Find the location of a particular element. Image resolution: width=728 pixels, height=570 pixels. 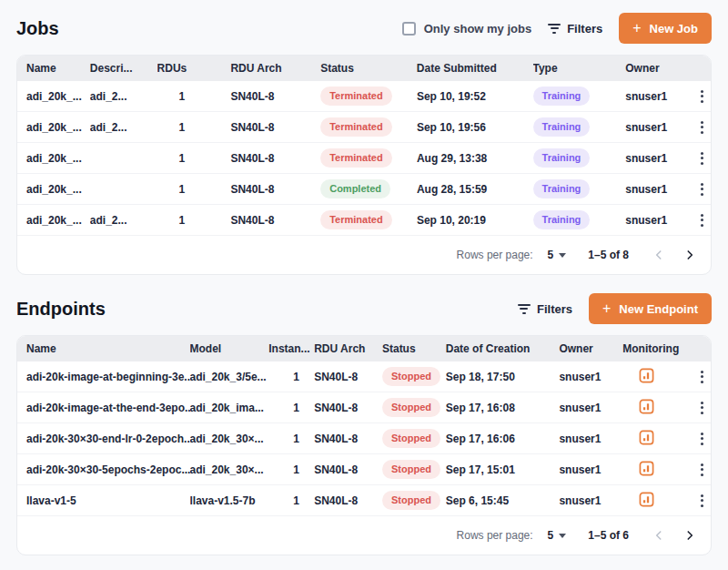

endpoints-filters-button: Filters is located at coordinates (545, 310).